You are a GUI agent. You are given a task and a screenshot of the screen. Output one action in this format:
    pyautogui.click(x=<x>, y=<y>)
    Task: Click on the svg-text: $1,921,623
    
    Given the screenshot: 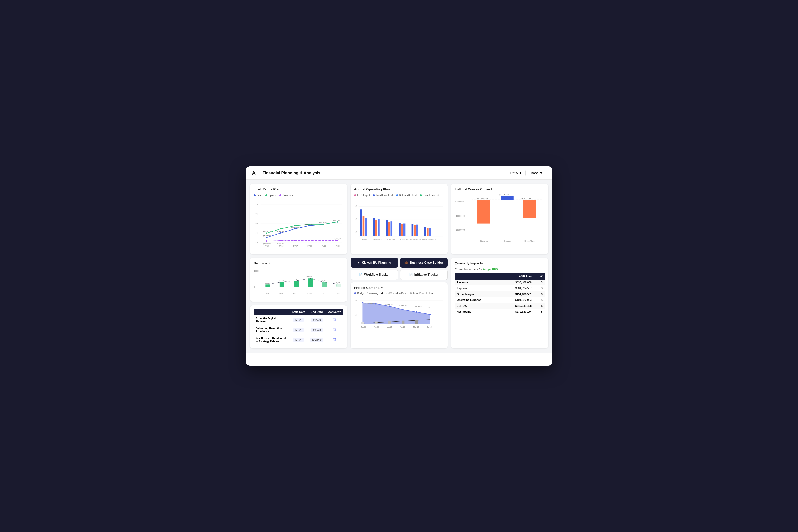 What is the action you would take?
    pyautogui.click(x=504, y=195)
    